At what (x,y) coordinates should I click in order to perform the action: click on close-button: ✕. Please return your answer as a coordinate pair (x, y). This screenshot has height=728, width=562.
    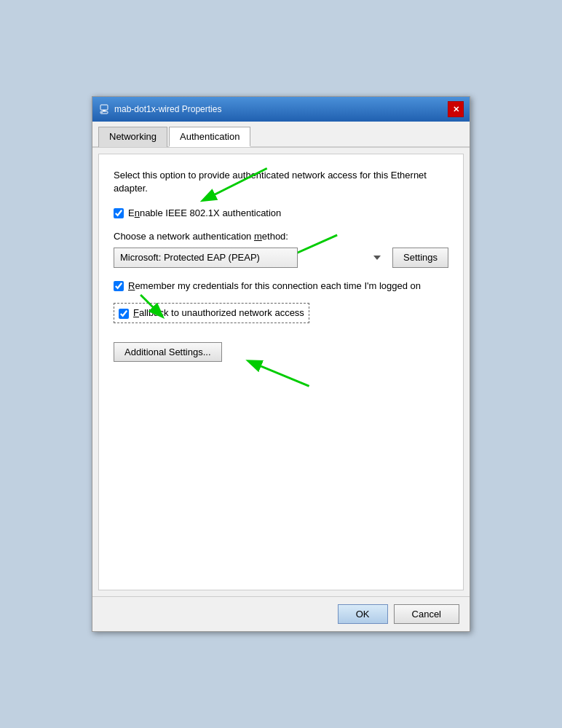
    Looking at the image, I should click on (456, 109).